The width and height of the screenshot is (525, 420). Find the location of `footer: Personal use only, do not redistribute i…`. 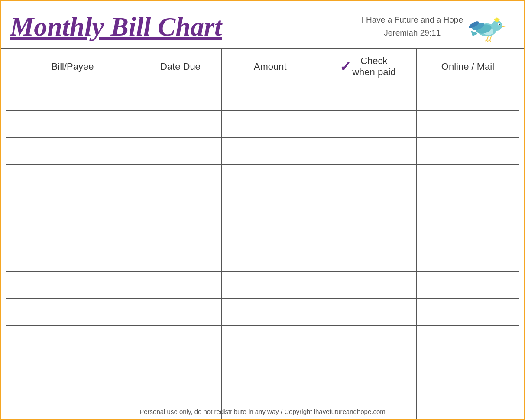

footer: Personal use only, do not redistribute i… is located at coordinates (262, 411).